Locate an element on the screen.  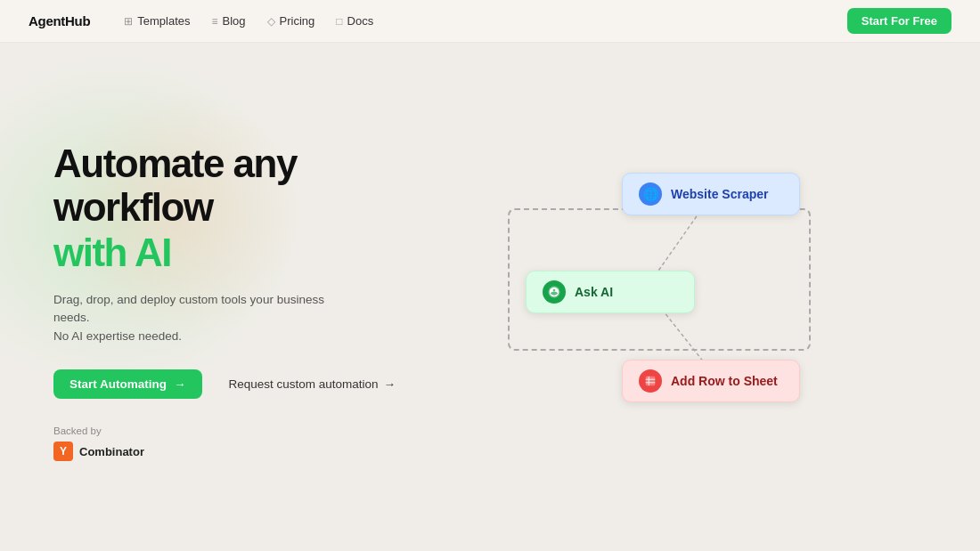
yc-badge: Y Combinator is located at coordinates (249, 451).